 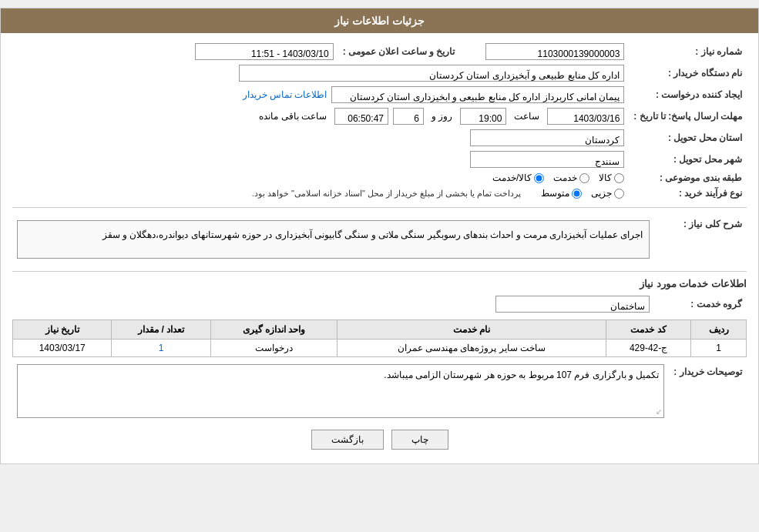 I want to click on radio-jozee, so click(x=620, y=194).